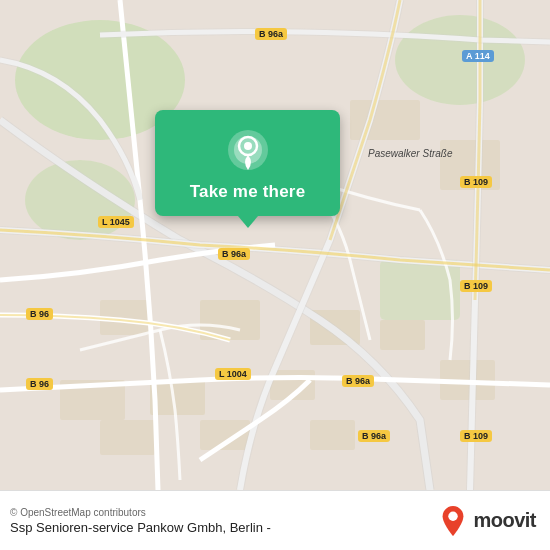 This screenshot has width=550, height=550. What do you see at coordinates (374, 436) in the screenshot?
I see `road-badge-b96a-br: B 96a` at bounding box center [374, 436].